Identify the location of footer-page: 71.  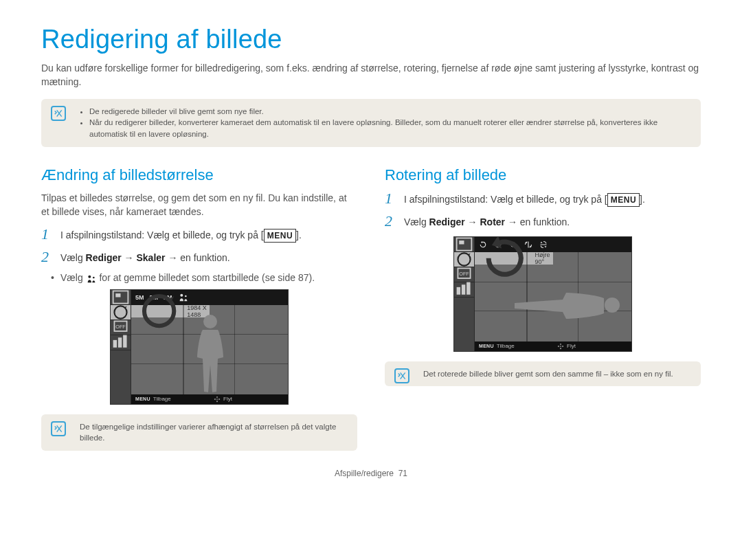
(403, 473).